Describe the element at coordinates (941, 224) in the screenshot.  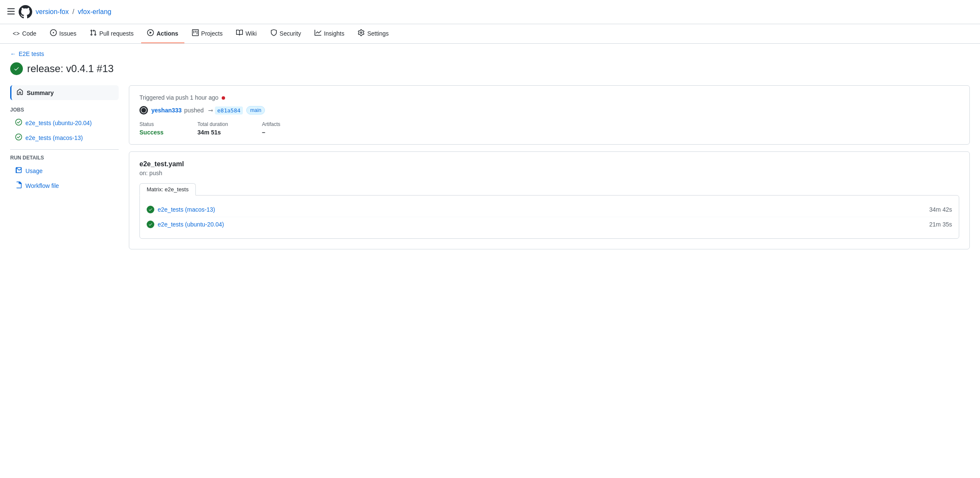
I see `ubuntu-job-duration: 21m 35s` at that location.